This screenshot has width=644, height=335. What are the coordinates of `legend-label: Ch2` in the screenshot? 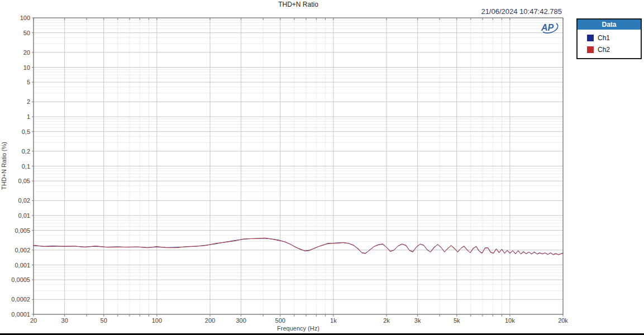 It's located at (604, 50).